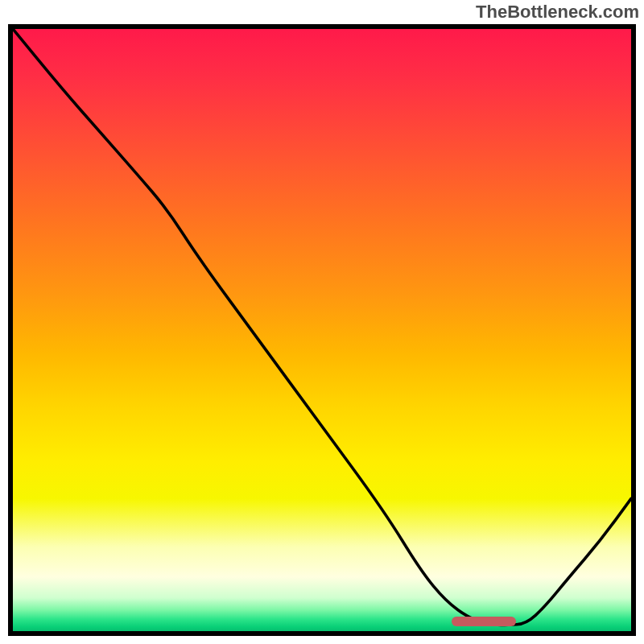  Describe the element at coordinates (557, 12) in the screenshot. I see `watermark-text: TheBottleneck.com` at that location.